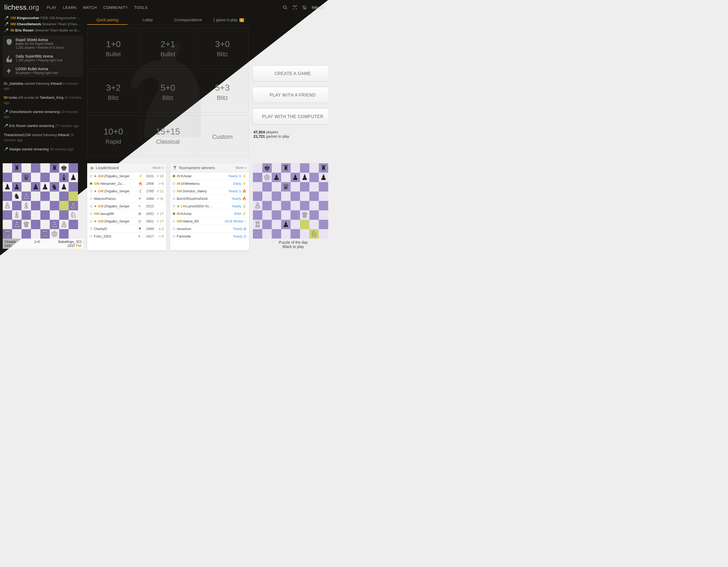 Image resolution: width=728 pixels, height=567 pixels. What do you see at coordinates (209, 236) in the screenshot?
I see `winner-row: Farmville Yearly ⊡` at bounding box center [209, 236].